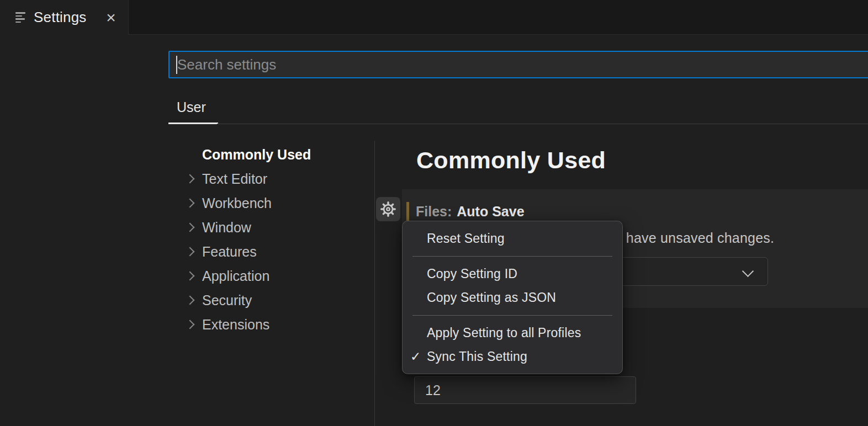  I want to click on tab-strip: Settings ×, so click(434, 18).